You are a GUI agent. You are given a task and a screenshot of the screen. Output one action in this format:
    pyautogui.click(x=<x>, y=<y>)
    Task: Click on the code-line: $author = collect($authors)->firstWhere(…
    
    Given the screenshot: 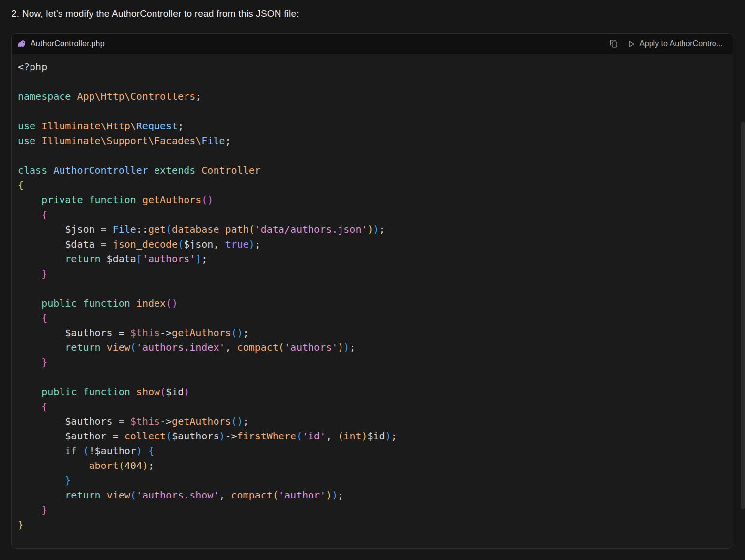 What is the action you would take?
    pyautogui.click(x=372, y=436)
    